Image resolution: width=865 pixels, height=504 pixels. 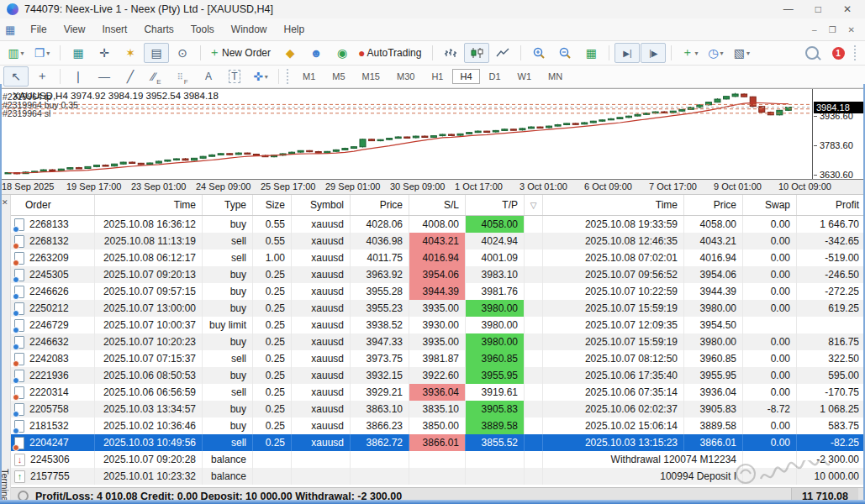 What do you see at coordinates (852, 30) in the screenshot?
I see `child-close-button: ✕` at bounding box center [852, 30].